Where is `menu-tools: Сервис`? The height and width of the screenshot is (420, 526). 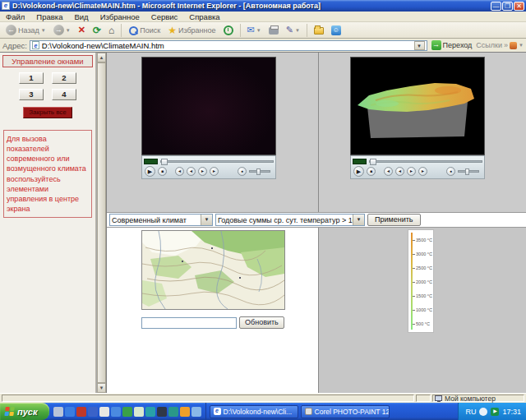 menu-tools: Сервис is located at coordinates (164, 16).